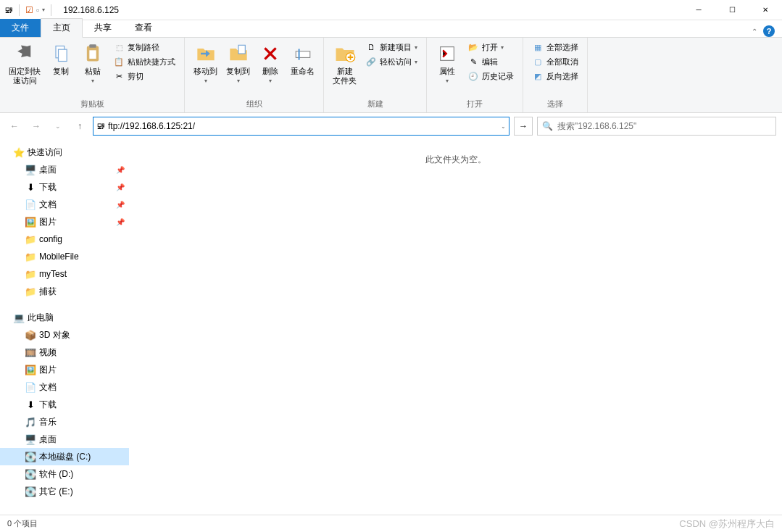  Describe the element at coordinates (65, 222) in the screenshot. I see `tree-item: 🖼️图片📌` at that location.